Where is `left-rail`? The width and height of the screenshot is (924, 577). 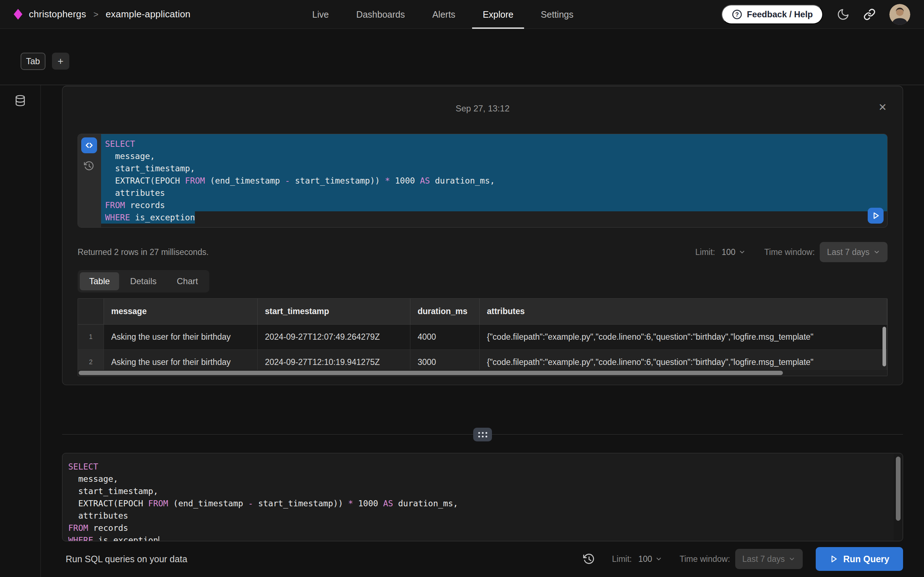 left-rail is located at coordinates (21, 331).